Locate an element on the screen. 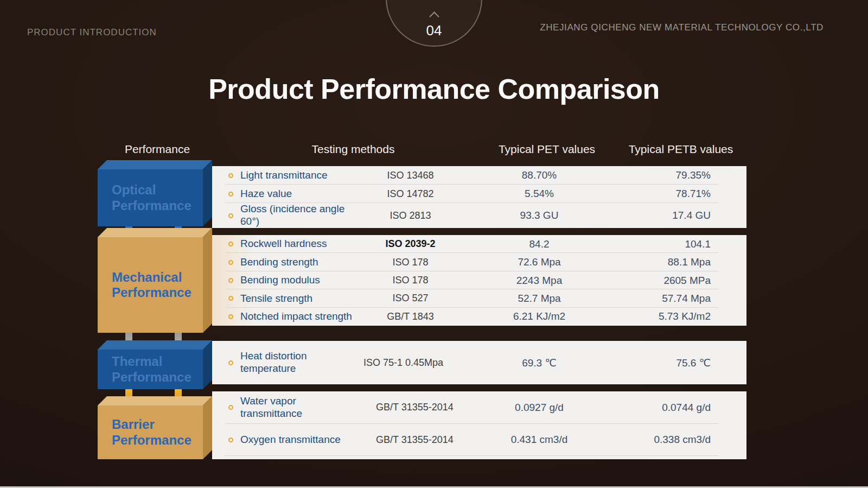 This screenshot has height=488, width=868. page-number: 04 is located at coordinates (434, 30).